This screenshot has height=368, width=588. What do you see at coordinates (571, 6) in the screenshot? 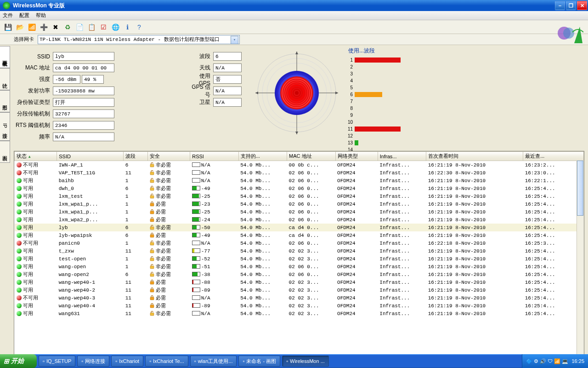
I see `maximize-button: ❐` at bounding box center [571, 6].